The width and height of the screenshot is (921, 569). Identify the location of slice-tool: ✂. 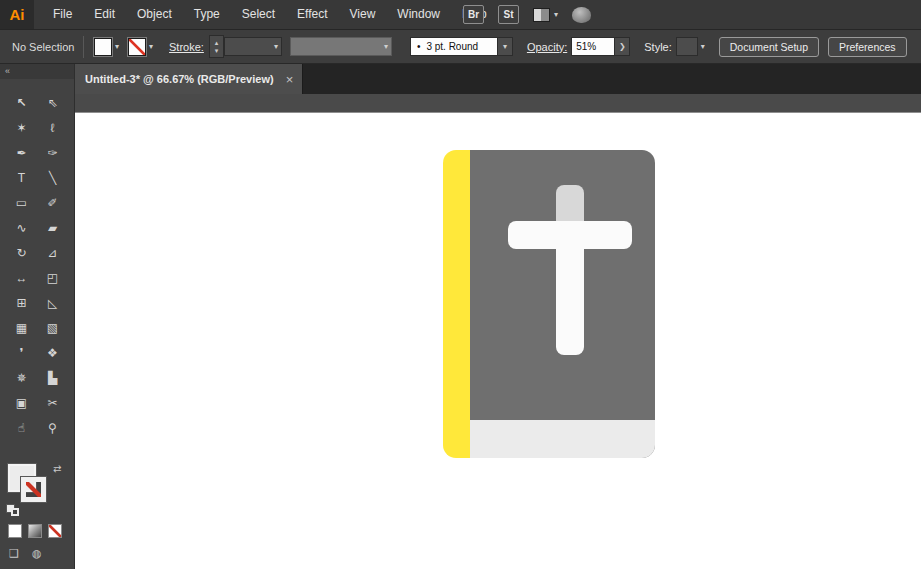
(52, 402).